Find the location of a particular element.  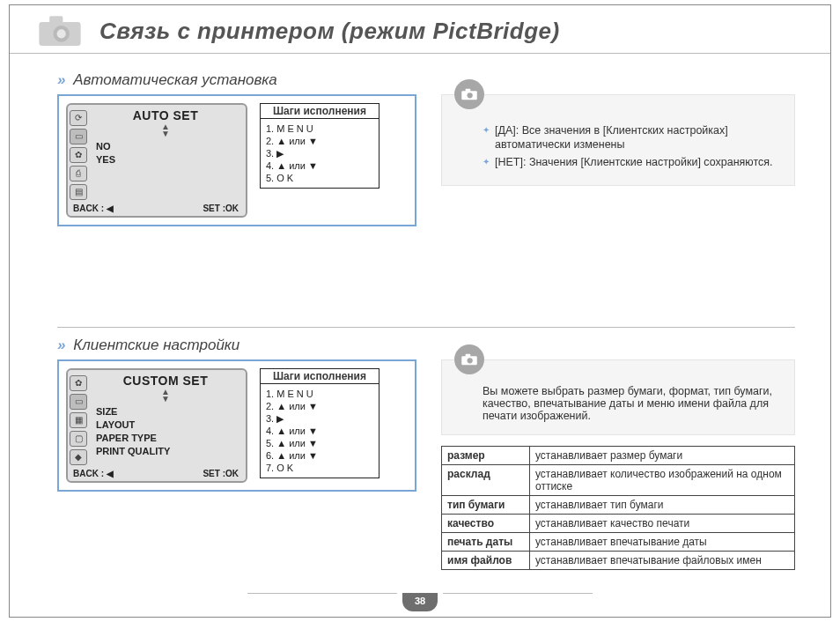

images-icon: ▭ is located at coordinates (78, 137).